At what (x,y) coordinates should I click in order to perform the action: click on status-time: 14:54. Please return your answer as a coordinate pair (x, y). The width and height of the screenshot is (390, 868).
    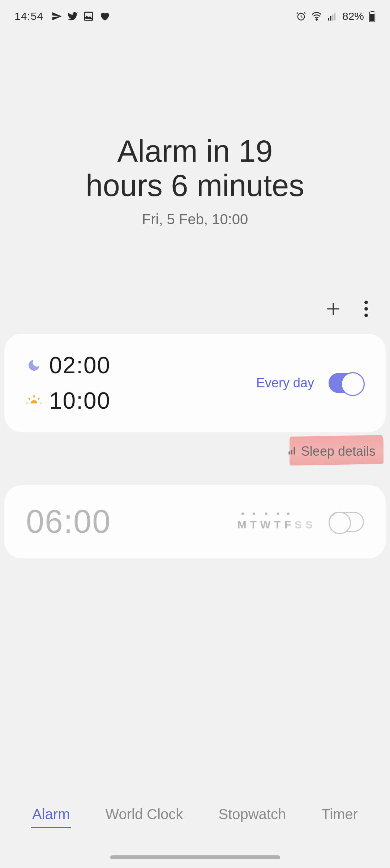
    Looking at the image, I should click on (29, 16).